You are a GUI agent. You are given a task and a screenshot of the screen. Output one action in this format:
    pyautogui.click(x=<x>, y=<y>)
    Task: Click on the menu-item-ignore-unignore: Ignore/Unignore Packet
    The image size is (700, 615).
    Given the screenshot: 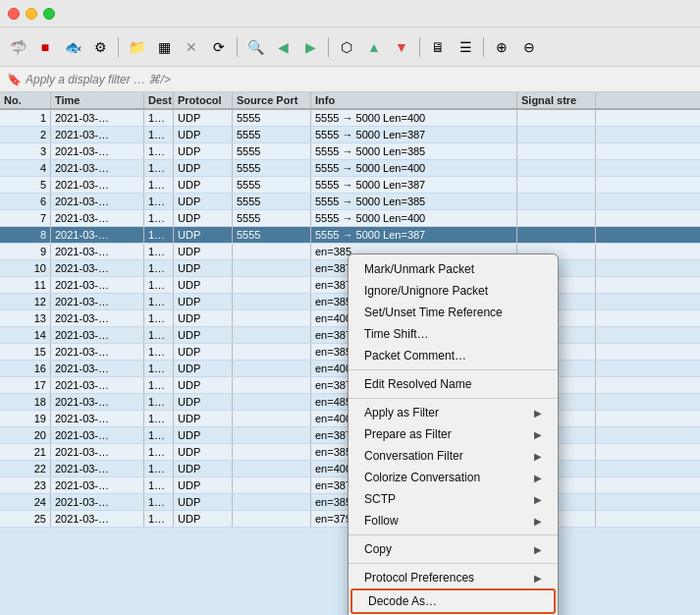 What is the action you would take?
    pyautogui.click(x=454, y=291)
    